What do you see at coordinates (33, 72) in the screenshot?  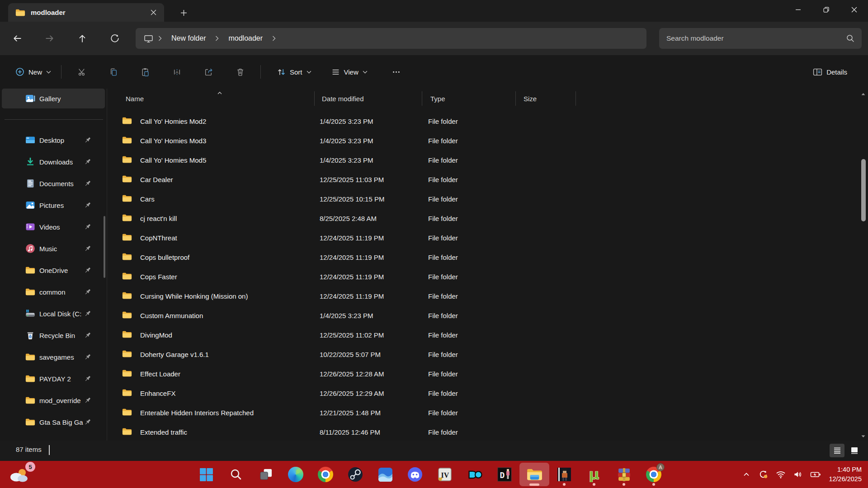 I see `new-button: New` at bounding box center [33, 72].